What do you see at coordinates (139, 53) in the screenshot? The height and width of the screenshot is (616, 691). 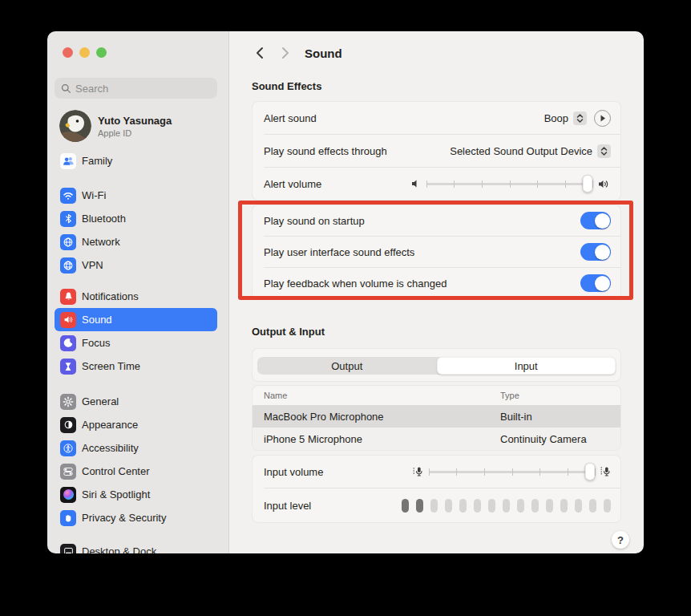 I see `window-controls` at bounding box center [139, 53].